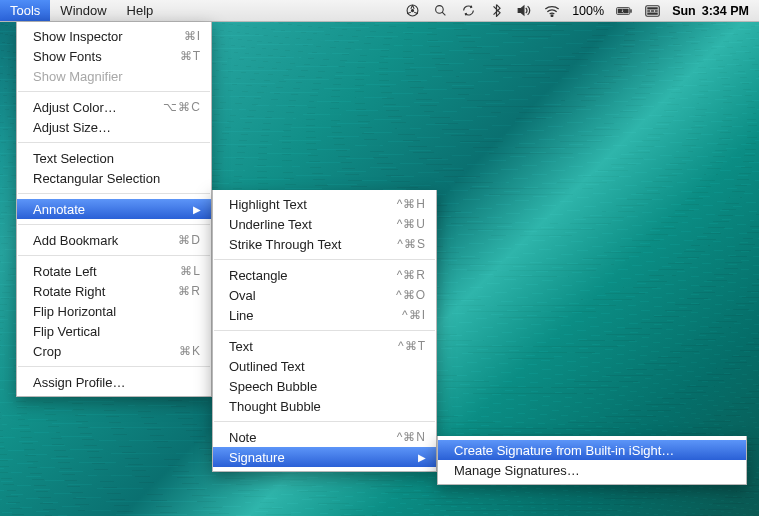 Image resolution: width=759 pixels, height=516 pixels. Describe the element at coordinates (140, 10) in the screenshot. I see `menubar-item-help: Help` at that location.